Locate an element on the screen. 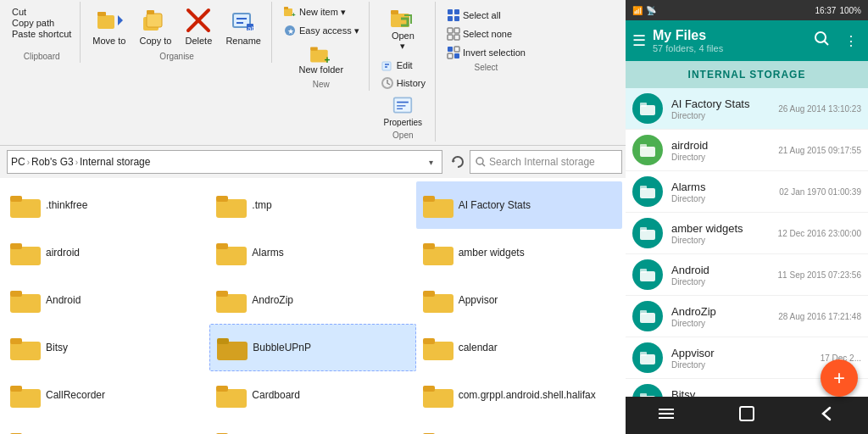 This screenshot has height=434, width=868. open-button: Open ▾ is located at coordinates (403, 29).